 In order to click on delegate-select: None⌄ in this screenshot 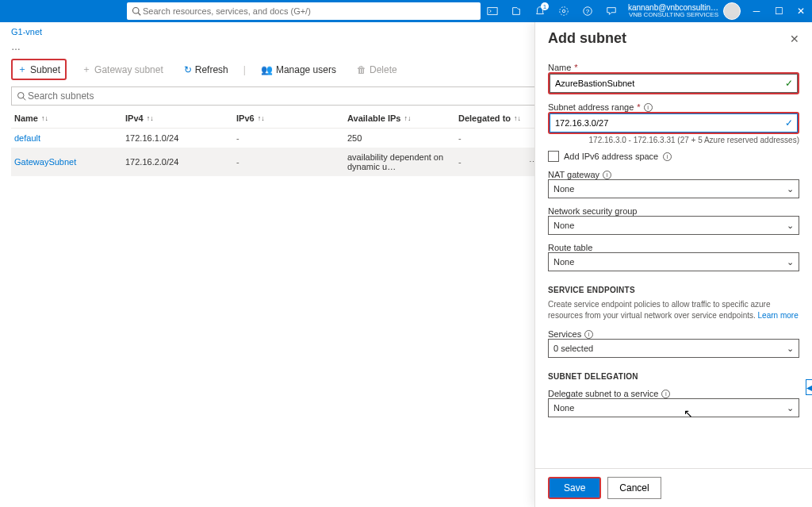, I will do `click(674, 408)`.